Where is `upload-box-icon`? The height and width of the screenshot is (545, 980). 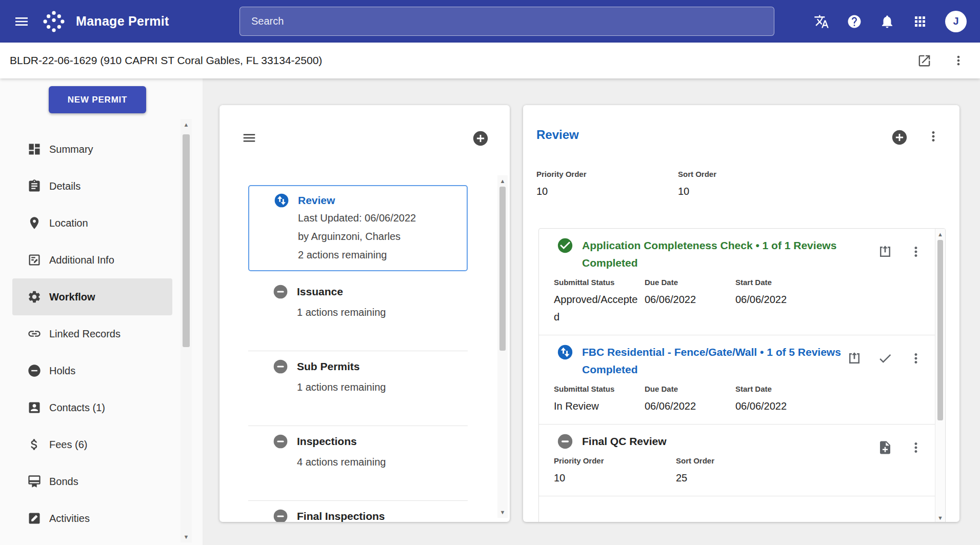
upload-box-icon is located at coordinates (854, 358).